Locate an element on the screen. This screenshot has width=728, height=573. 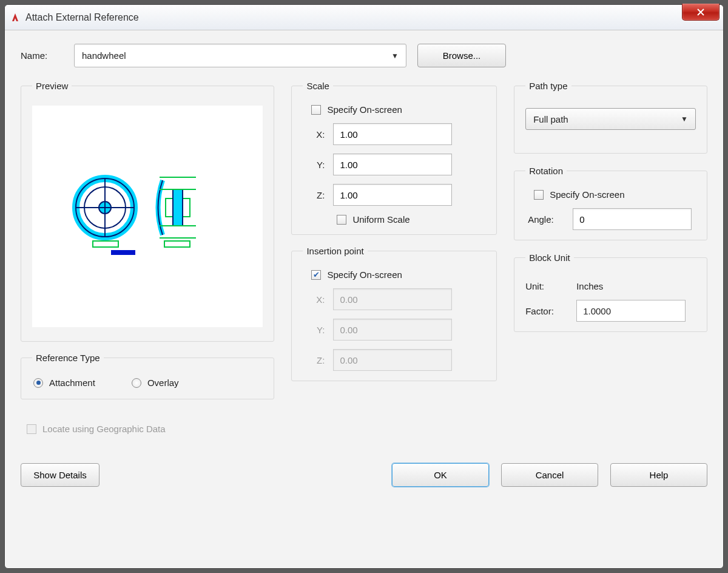
help-label: Help is located at coordinates (659, 475).